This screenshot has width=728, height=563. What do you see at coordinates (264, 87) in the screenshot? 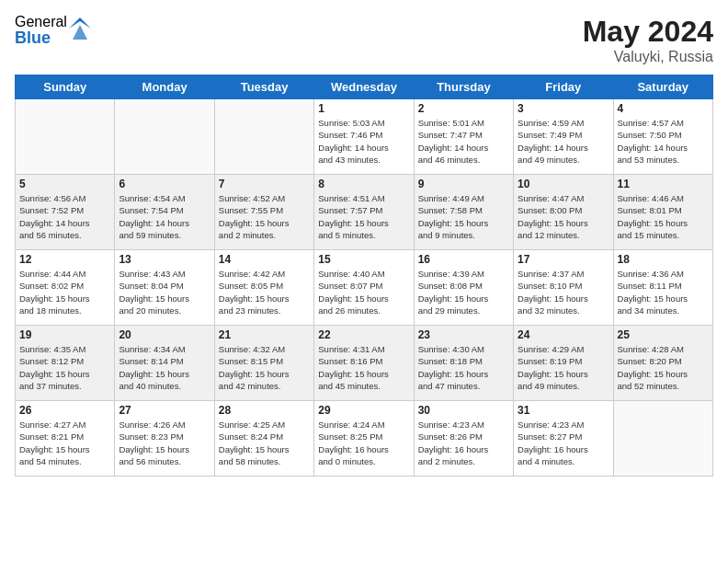
I see `day-header-tuesday: Tuesday` at bounding box center [264, 87].